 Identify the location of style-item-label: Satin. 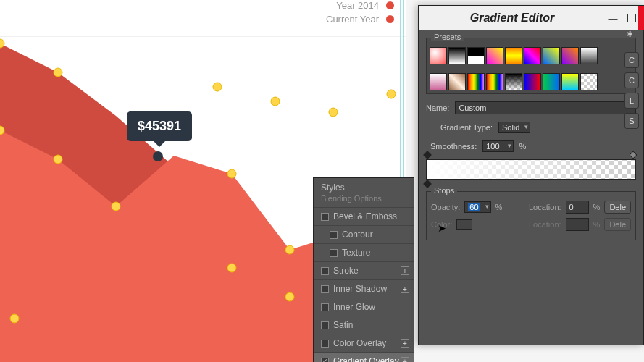
(343, 325).